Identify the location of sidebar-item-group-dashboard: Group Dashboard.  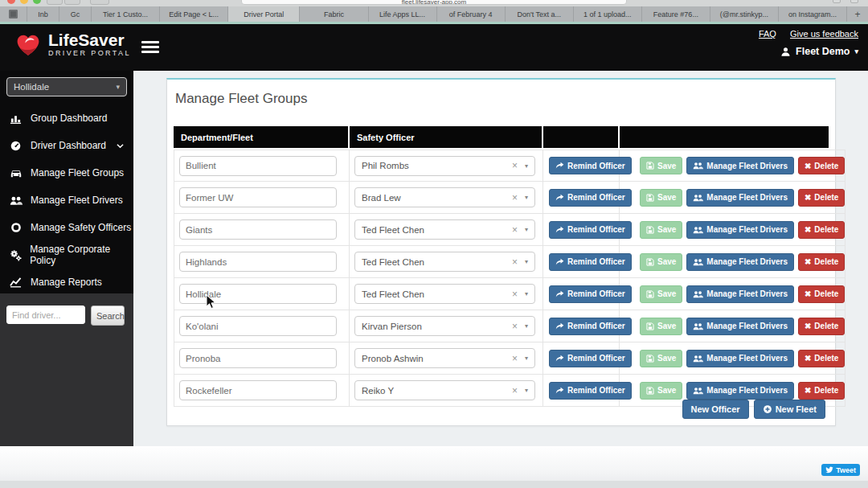
(67, 118).